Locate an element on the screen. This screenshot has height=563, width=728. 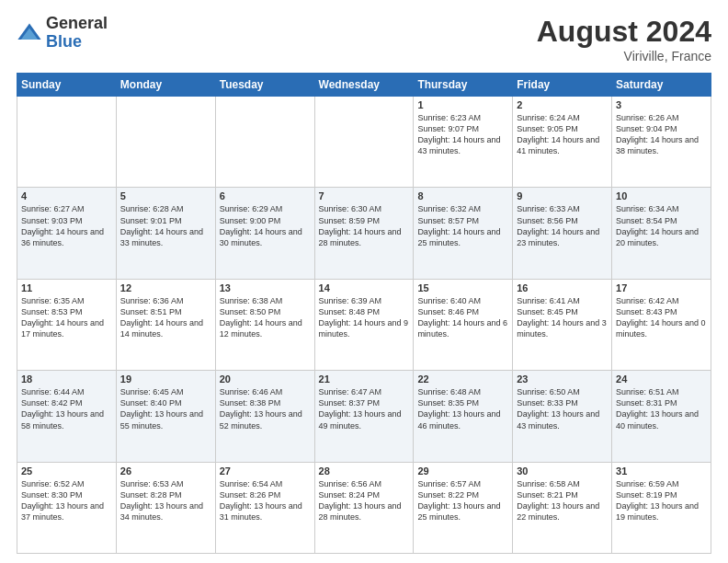
day-number: 19 is located at coordinates (165, 379).